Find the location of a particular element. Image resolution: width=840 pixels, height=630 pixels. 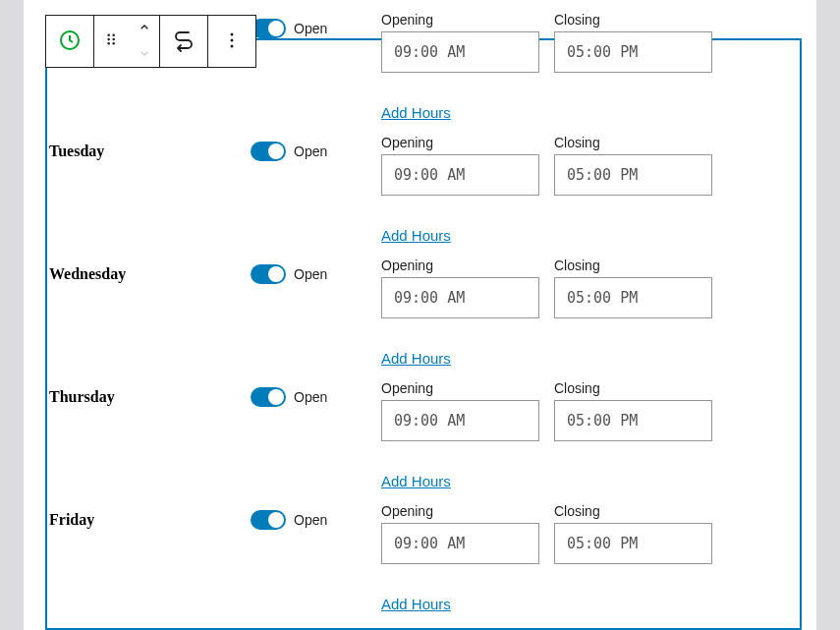

day-name: Tuesday is located at coordinates (149, 197).